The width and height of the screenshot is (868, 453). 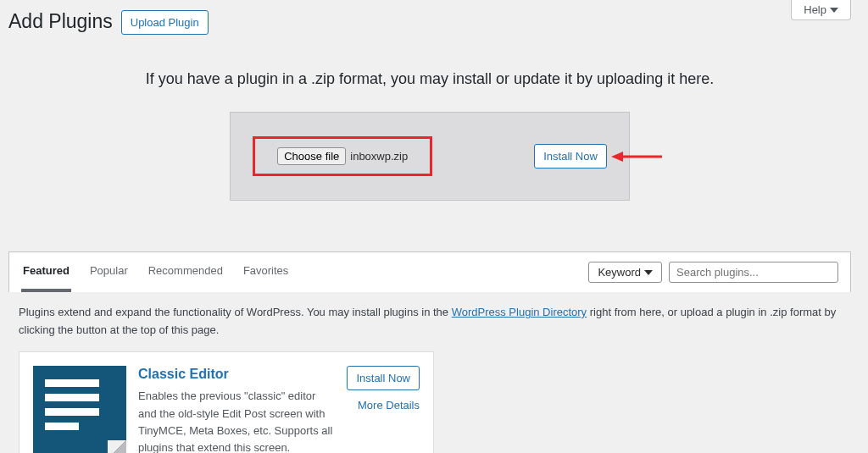 What do you see at coordinates (637, 157) in the screenshot?
I see `arrow-annotation` at bounding box center [637, 157].